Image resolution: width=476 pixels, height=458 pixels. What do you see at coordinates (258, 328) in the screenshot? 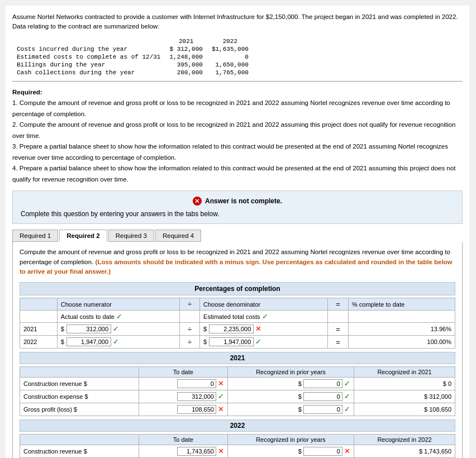
I see `xmark-2021-denom: ✕` at bounding box center [258, 328].